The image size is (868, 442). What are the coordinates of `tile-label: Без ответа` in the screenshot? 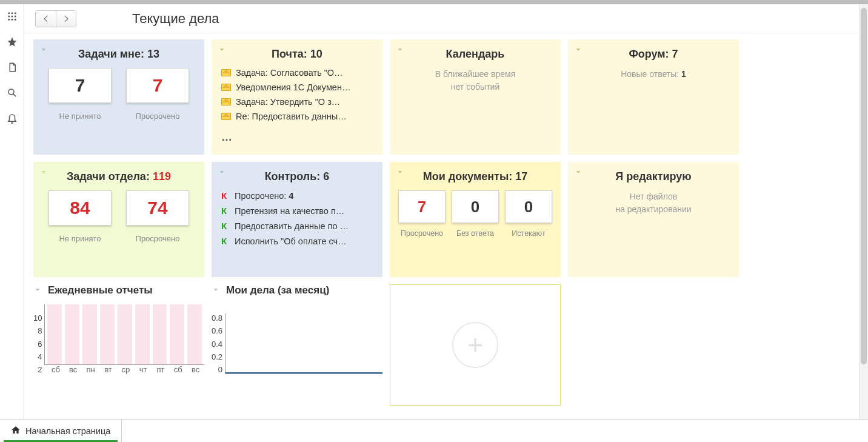 It's located at (475, 233).